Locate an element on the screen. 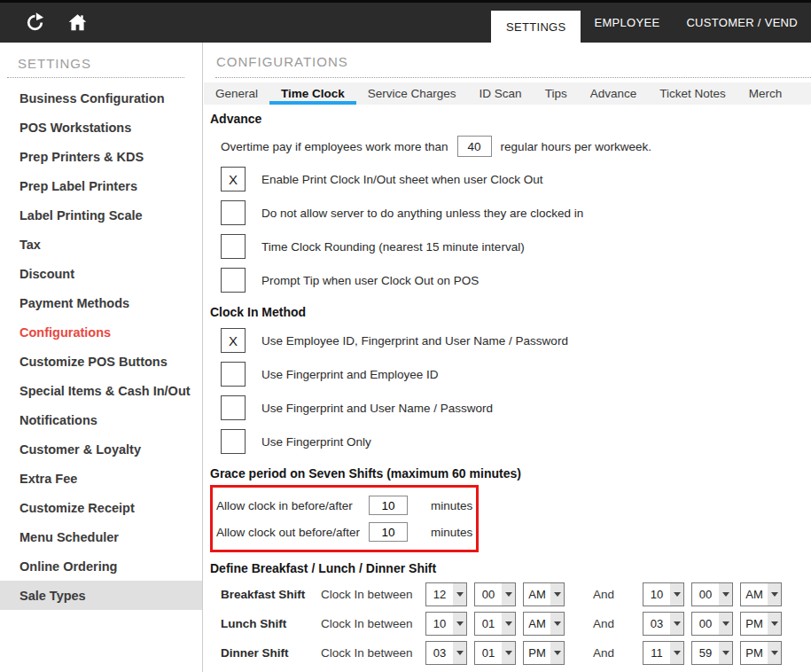 This screenshot has width=811, height=672. select-value: 11 is located at coordinates (657, 652).